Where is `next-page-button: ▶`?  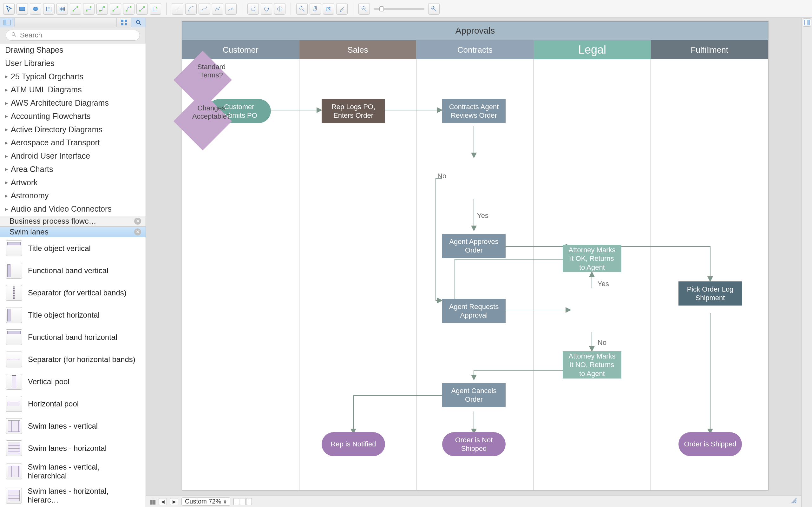
next-page-button: ▶ is located at coordinates (174, 502).